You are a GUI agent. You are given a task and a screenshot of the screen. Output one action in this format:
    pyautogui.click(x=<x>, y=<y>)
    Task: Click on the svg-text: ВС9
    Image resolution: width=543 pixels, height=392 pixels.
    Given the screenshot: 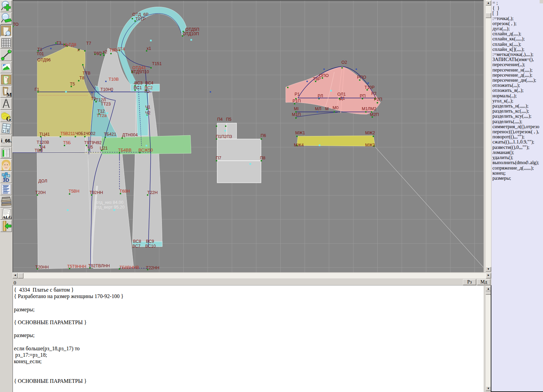 What is the action you would take?
    pyautogui.click(x=150, y=241)
    